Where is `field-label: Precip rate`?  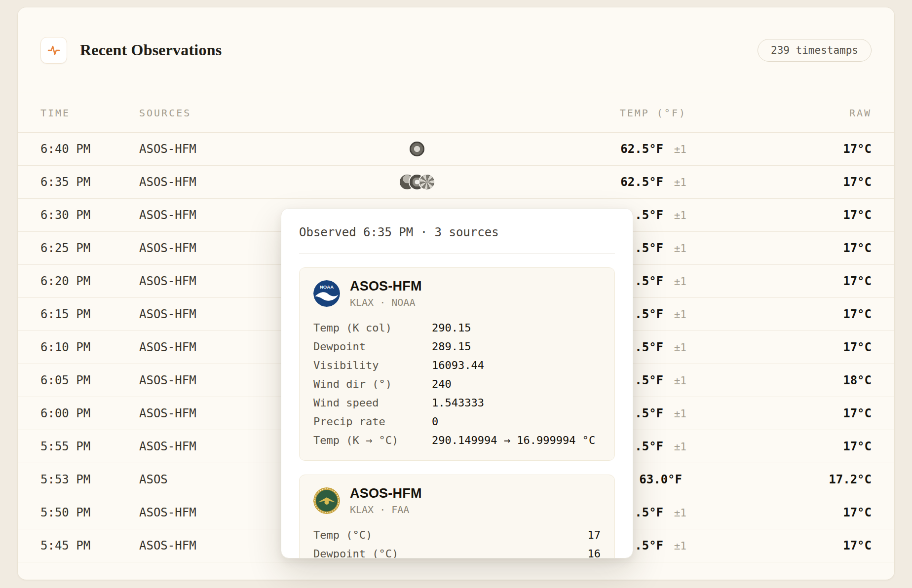 field-label: Precip rate is located at coordinates (373, 421).